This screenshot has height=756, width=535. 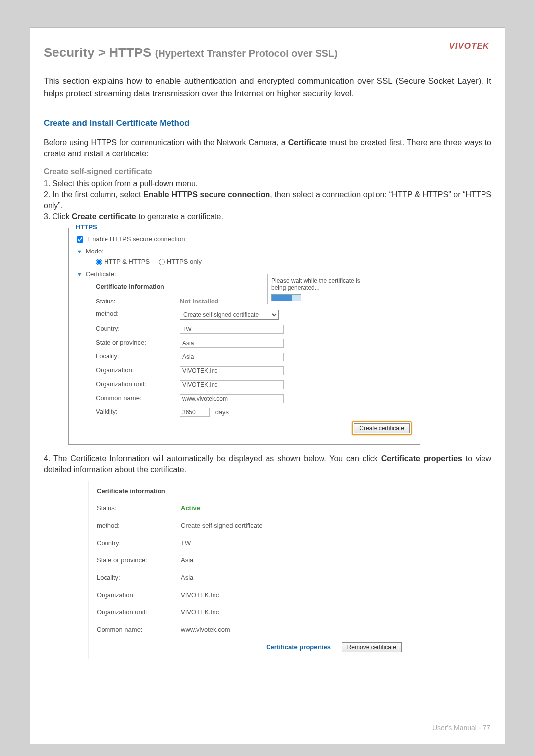 I want to click on mode-option-http-https: HTTP & HTTPS, so click(x=123, y=261).